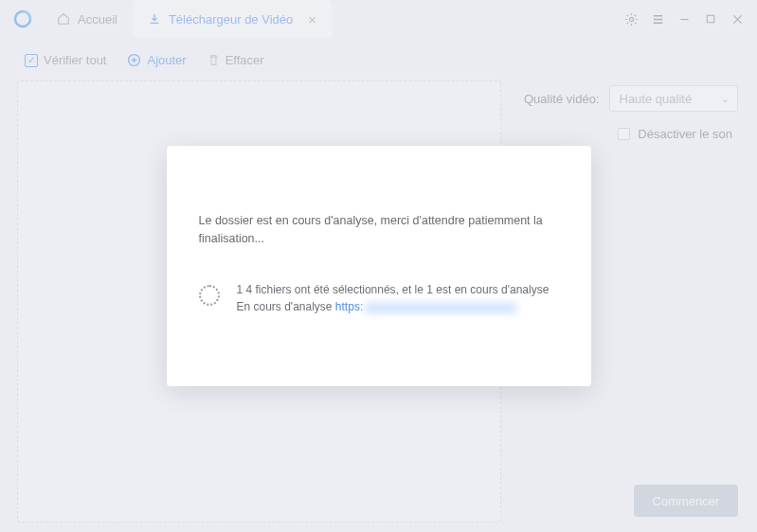 The image size is (757, 532). I want to click on modal-message: Le dossier est en cours d'analyse, merci…, so click(379, 231).